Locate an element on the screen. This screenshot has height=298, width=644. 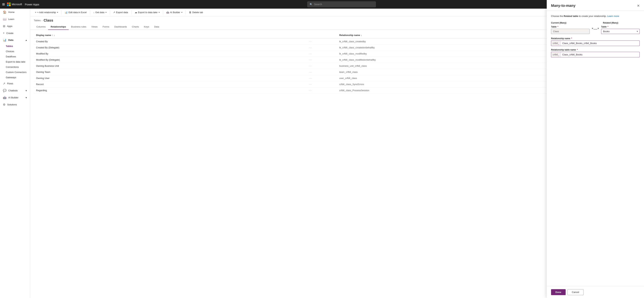
export-data-button: ↗ Export data is located at coordinates (120, 12).